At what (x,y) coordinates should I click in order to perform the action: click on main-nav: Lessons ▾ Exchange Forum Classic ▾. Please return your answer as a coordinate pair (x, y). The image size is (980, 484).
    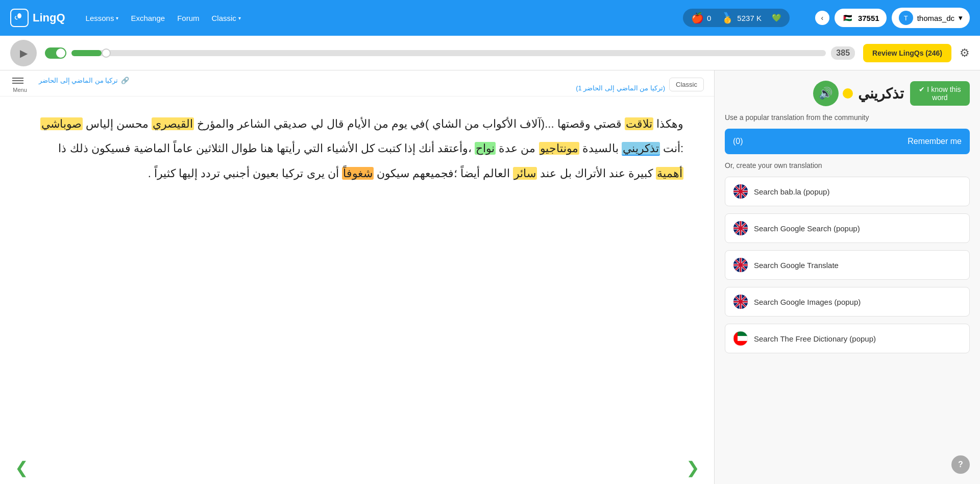
    Looking at the image, I should click on (163, 18).